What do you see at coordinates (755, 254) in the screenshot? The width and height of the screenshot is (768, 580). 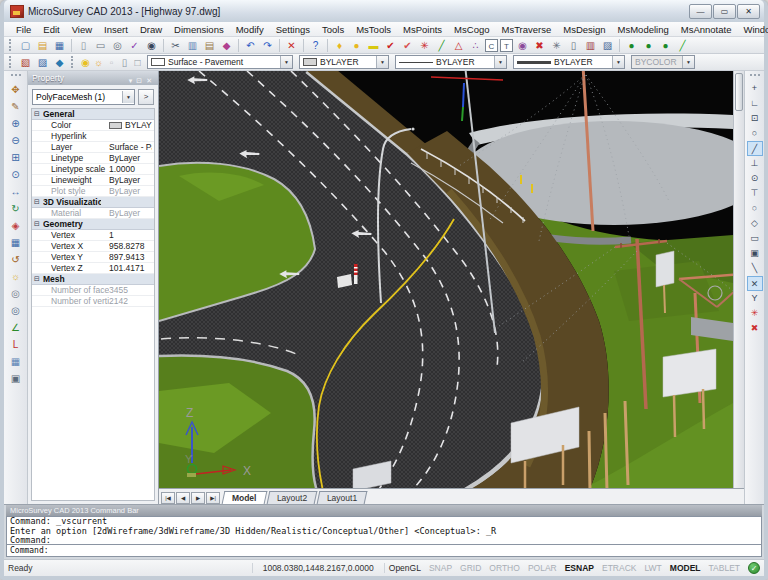 I see `snap-block-icon: ▣` at bounding box center [755, 254].